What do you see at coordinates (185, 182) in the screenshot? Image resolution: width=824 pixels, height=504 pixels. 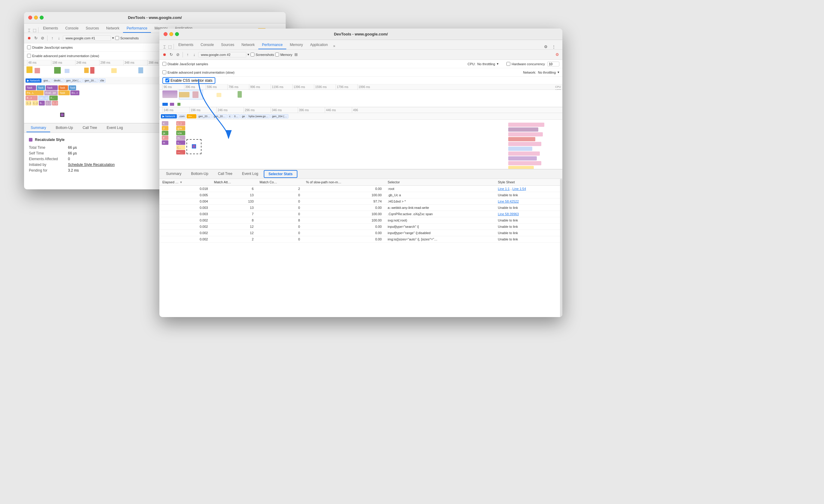 I see `th-elapsed: Elapsed … ▼` at bounding box center [185, 182].